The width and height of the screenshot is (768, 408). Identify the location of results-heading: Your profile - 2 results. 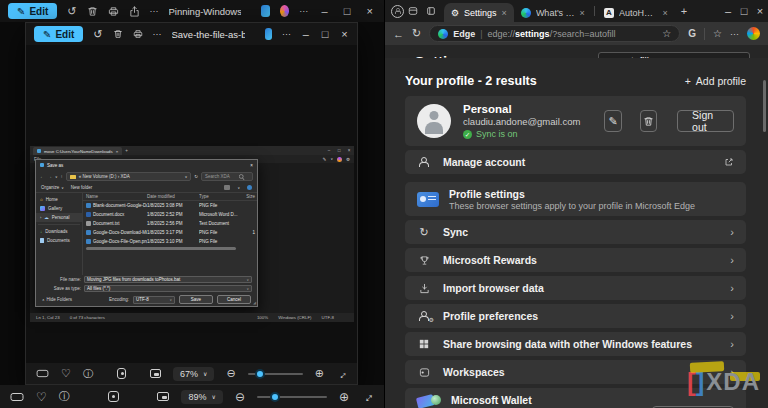
(471, 81).